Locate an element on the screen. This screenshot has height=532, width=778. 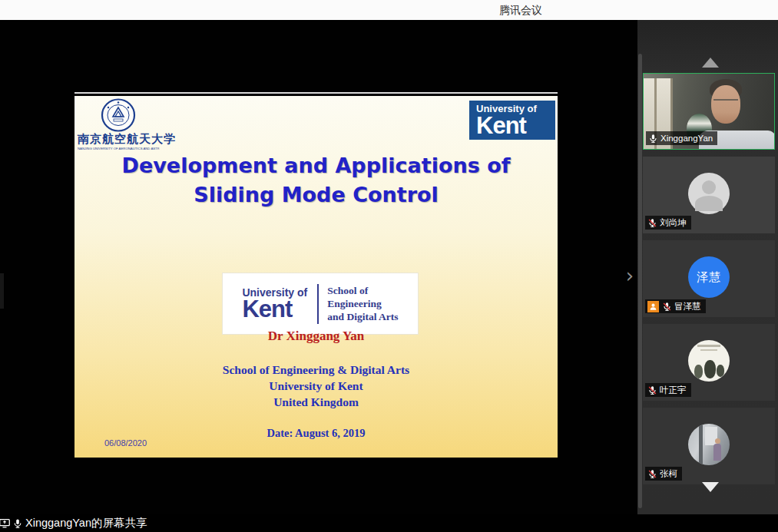
photo-avatar-street is located at coordinates (709, 444).